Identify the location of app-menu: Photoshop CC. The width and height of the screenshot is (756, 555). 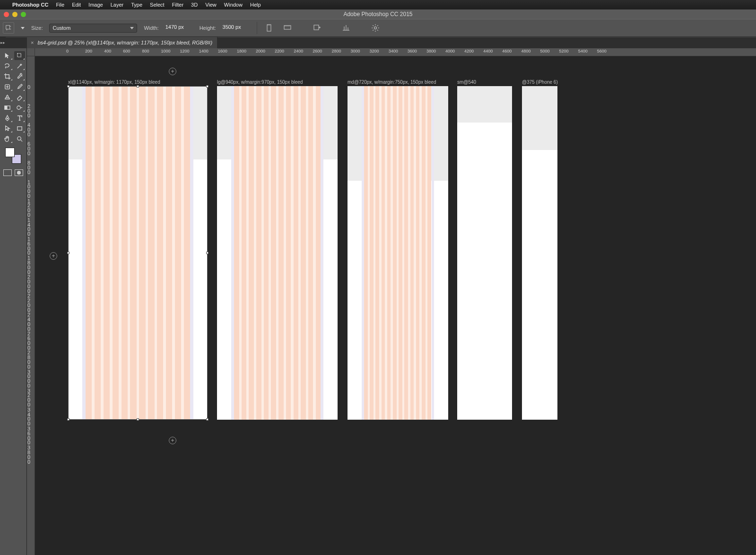
(30, 5).